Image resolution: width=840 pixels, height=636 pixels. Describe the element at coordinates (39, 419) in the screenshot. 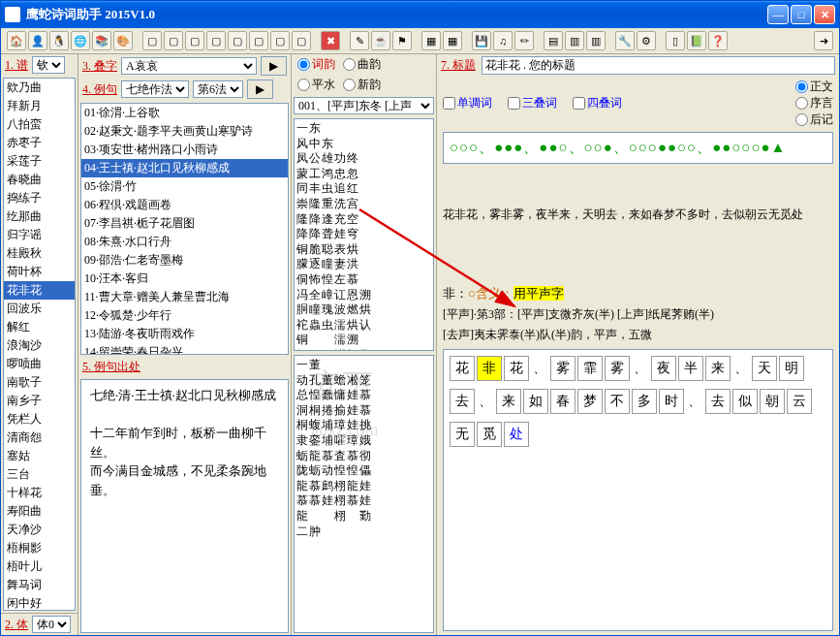

I see `pu-list-item: 凭栏人` at that location.